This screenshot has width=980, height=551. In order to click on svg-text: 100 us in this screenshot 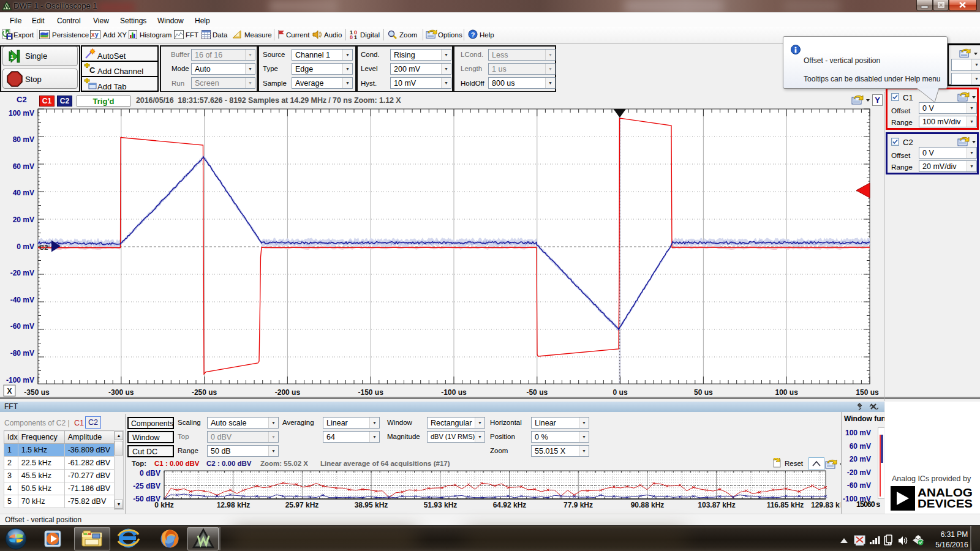, I will do `click(787, 392)`.